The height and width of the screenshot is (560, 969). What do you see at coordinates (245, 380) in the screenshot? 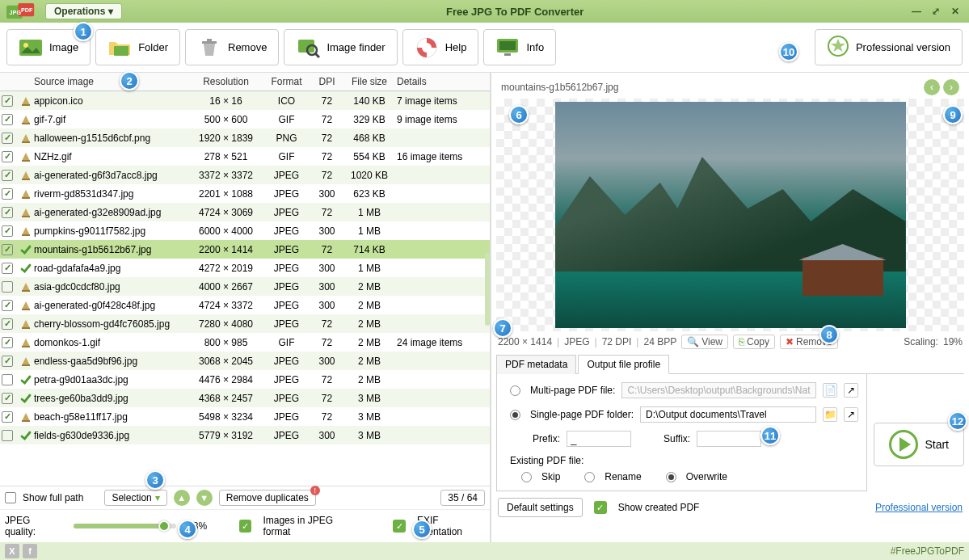
I see `table-row: petra-g9d01aa3dc.jpg4476 × 2984JPEG722 M…` at bounding box center [245, 380].